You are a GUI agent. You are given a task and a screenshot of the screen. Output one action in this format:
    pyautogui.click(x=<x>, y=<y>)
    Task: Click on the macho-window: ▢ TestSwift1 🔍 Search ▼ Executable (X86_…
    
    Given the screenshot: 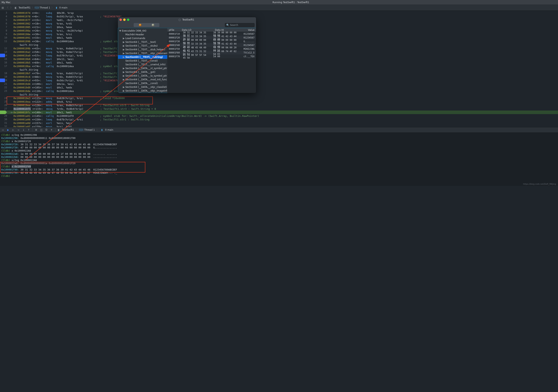 What is the action you would take?
    pyautogui.click(x=187, y=55)
    